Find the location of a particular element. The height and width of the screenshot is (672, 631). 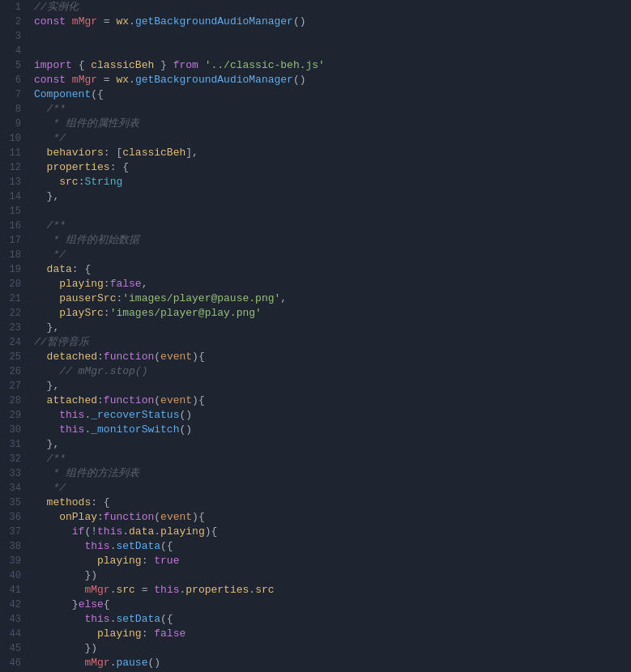

line-number: 36 is located at coordinates (15, 517).